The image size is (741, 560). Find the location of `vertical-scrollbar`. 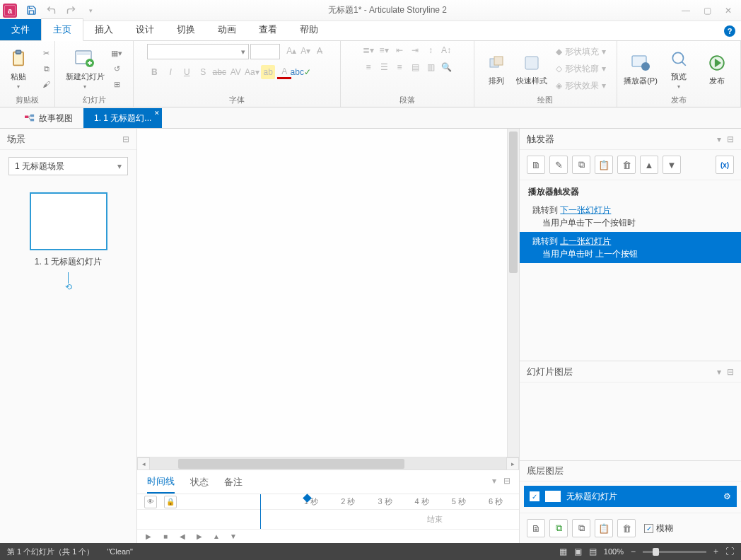

vertical-scrollbar is located at coordinates (513, 293).